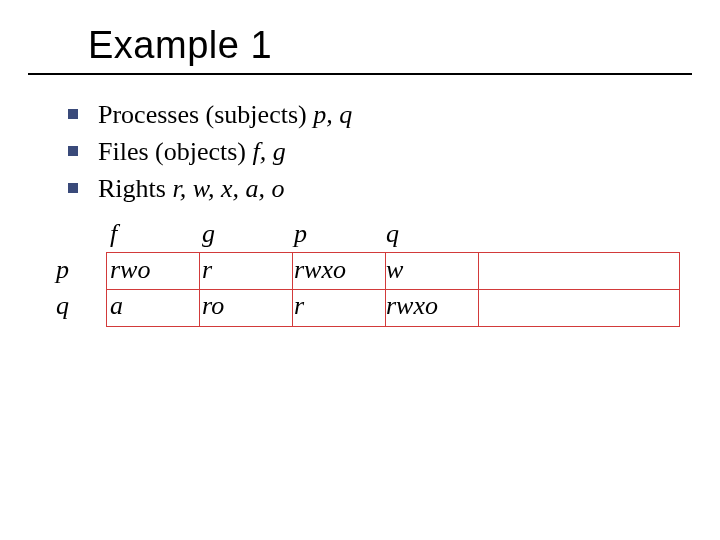 The width and height of the screenshot is (720, 540). I want to click on bullet-italic: f, g, so click(270, 152).